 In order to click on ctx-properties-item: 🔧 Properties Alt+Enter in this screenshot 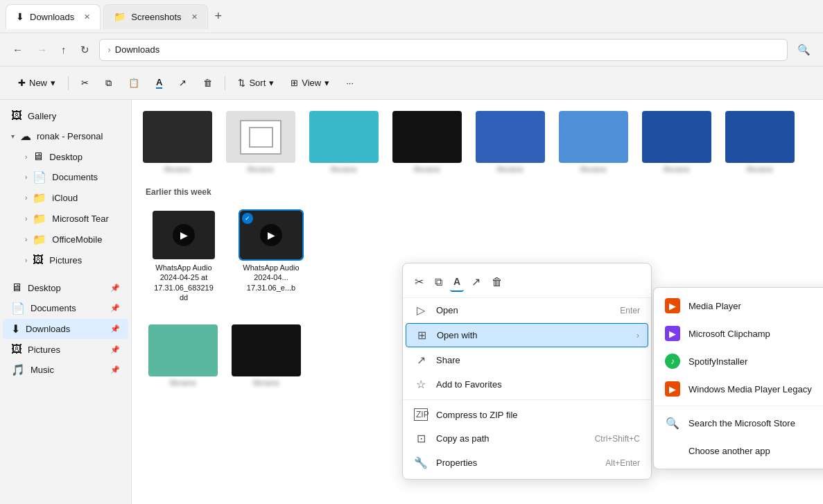, I will do `click(527, 463)`.